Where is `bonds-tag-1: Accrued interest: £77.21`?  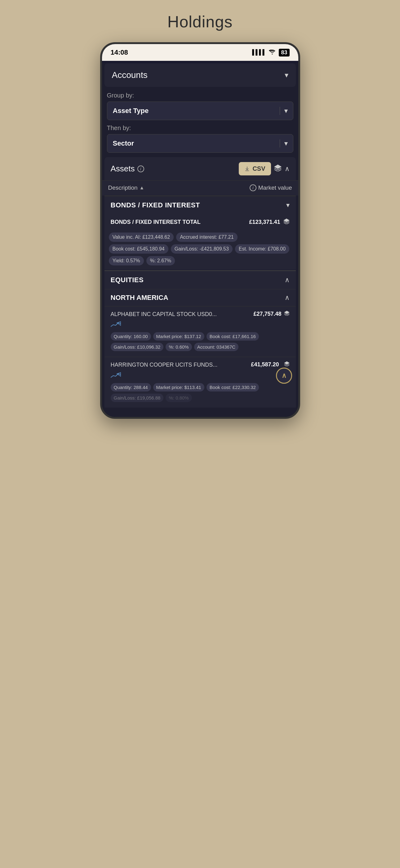
bonds-tag-1: Accrued interest: £77.21 is located at coordinates (207, 237).